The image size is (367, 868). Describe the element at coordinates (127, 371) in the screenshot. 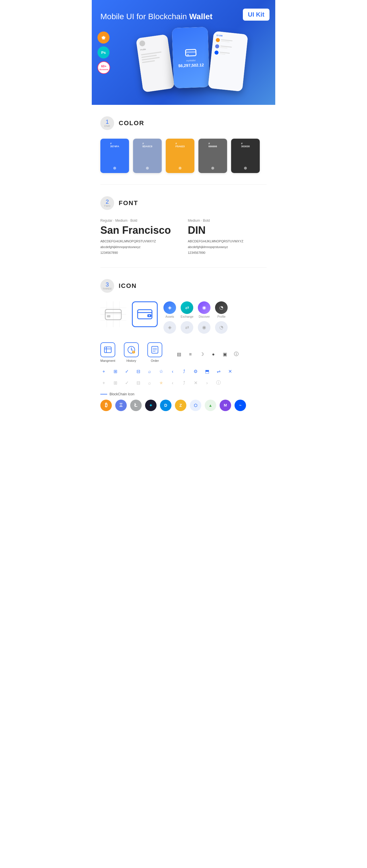

I see `check-icon: ✓` at that location.